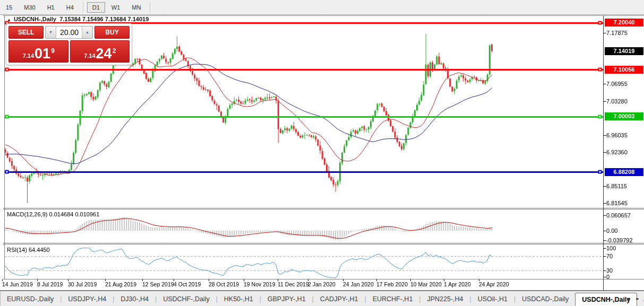  Describe the element at coordinates (187, 284) in the screenshot. I see `date-tick-label: 4 Oct 2019` at that location.